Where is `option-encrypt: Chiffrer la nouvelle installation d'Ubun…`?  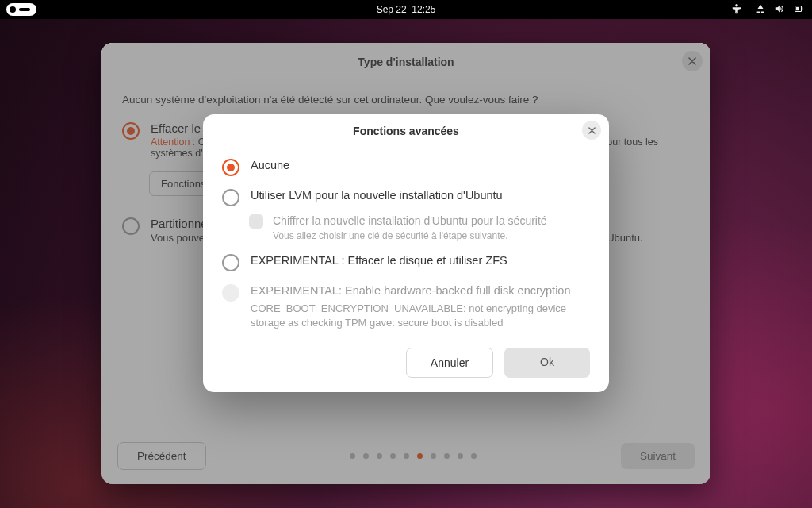
option-encrypt: Chiffrer la nouvelle installation d'Ubun… is located at coordinates (419, 228).